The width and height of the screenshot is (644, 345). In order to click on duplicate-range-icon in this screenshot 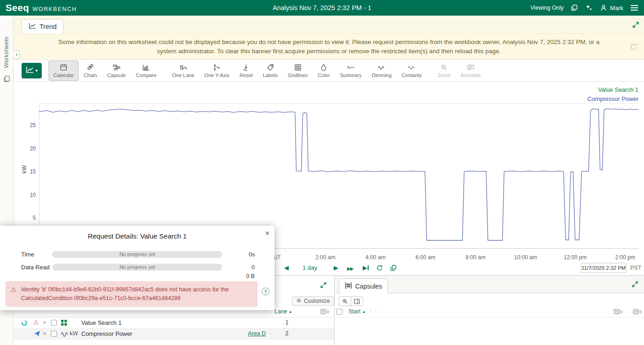, I will do `click(393, 269)`.